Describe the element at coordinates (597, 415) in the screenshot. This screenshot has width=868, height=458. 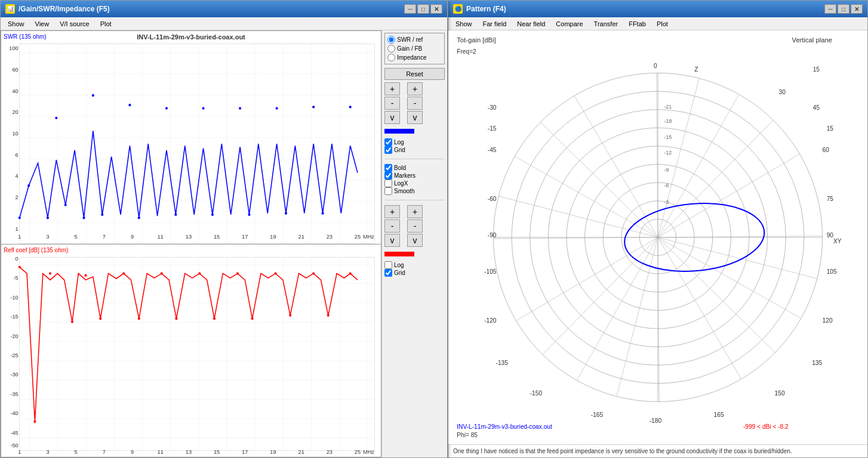
I see `svg-text: -165` at that location.